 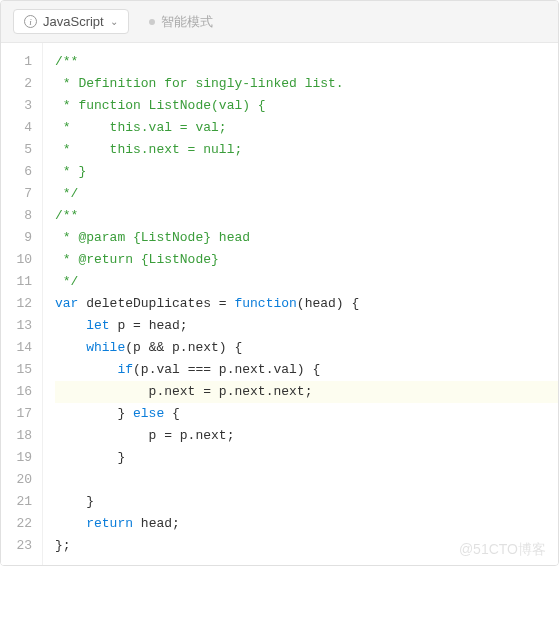 What do you see at coordinates (16, 84) in the screenshot?
I see `line-number: 2` at bounding box center [16, 84].